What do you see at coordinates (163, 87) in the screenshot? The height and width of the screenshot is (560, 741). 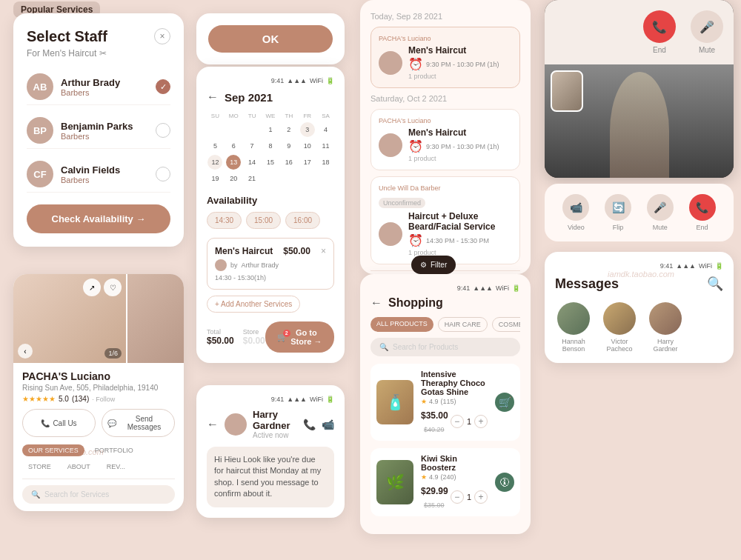 I see `arthur-radio` at bounding box center [163, 87].